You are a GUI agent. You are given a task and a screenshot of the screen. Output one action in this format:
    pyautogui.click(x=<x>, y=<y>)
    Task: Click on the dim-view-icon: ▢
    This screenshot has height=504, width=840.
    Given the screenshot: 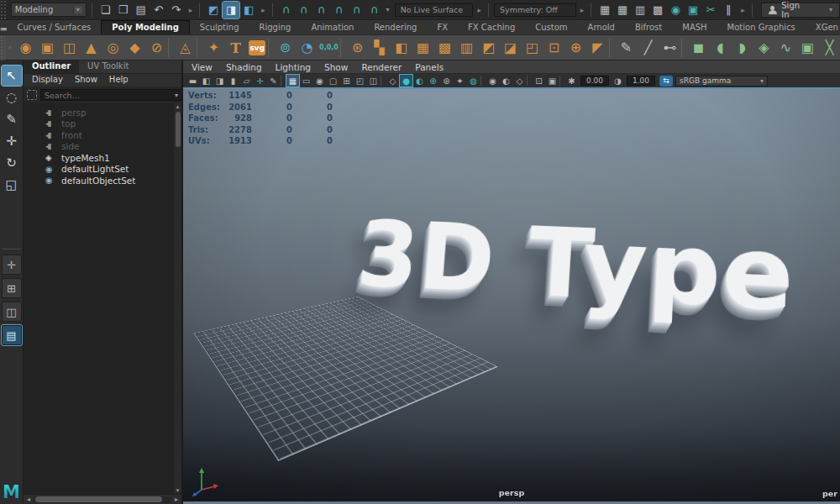 What is the action you would take?
    pyautogui.click(x=333, y=81)
    